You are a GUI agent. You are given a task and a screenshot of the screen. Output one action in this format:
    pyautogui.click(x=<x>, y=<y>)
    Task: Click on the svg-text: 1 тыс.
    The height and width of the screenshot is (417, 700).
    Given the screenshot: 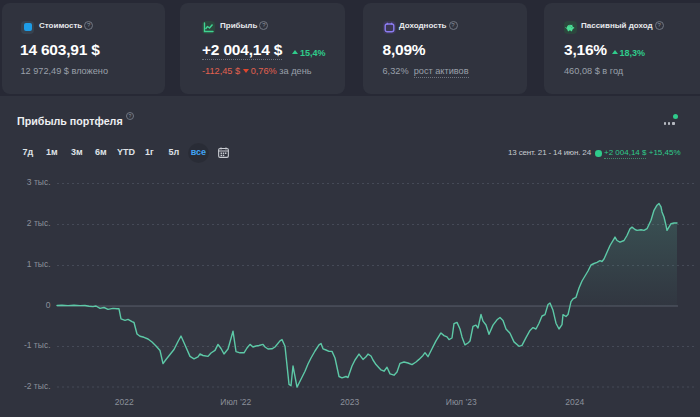 What is the action you would take?
    pyautogui.click(x=39, y=264)
    